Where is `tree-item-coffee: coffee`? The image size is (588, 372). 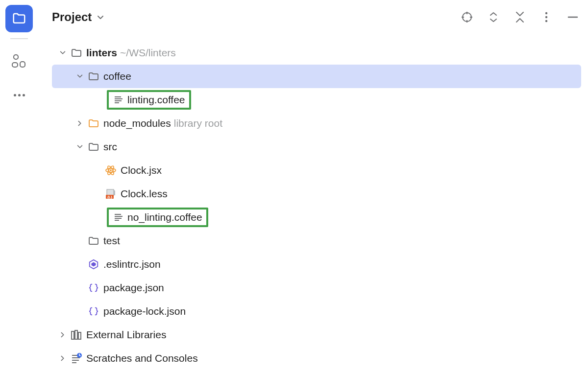
tree-item-coffee: coffee is located at coordinates (313, 76).